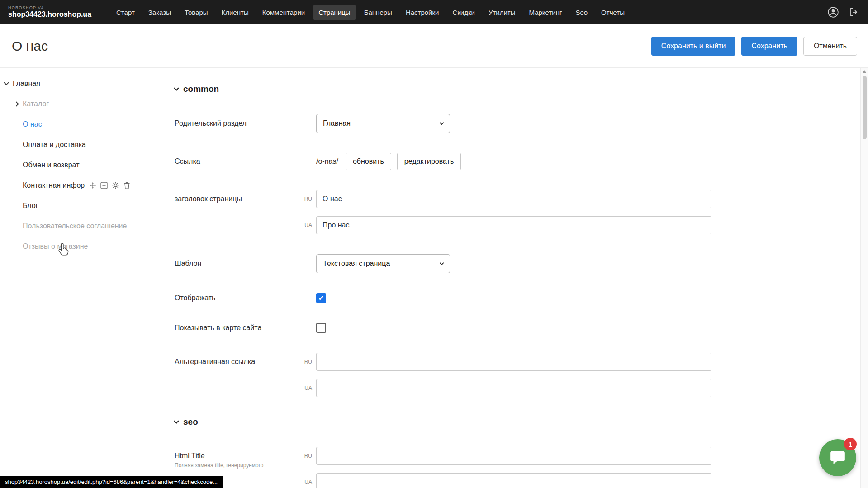 The width and height of the screenshot is (868, 488). What do you see at coordinates (196, 13) in the screenshot?
I see `menu-products: Товары` at bounding box center [196, 13].